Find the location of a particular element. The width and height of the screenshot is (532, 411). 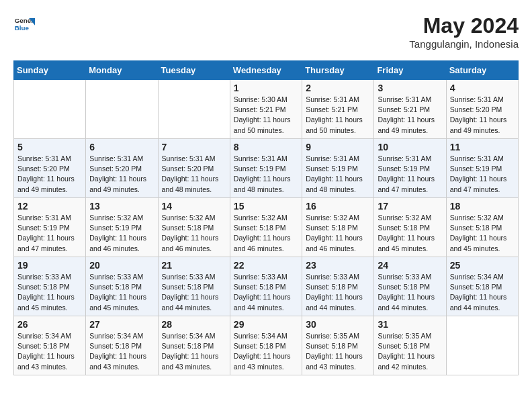

day-number: 2 is located at coordinates (338, 88).